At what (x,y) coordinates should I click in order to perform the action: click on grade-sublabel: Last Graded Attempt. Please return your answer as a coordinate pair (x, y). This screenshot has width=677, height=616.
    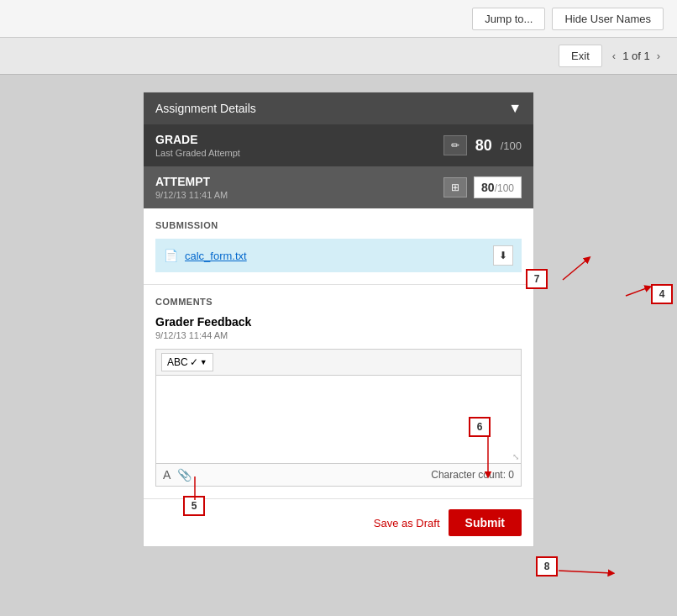
    Looking at the image, I should click on (198, 153).